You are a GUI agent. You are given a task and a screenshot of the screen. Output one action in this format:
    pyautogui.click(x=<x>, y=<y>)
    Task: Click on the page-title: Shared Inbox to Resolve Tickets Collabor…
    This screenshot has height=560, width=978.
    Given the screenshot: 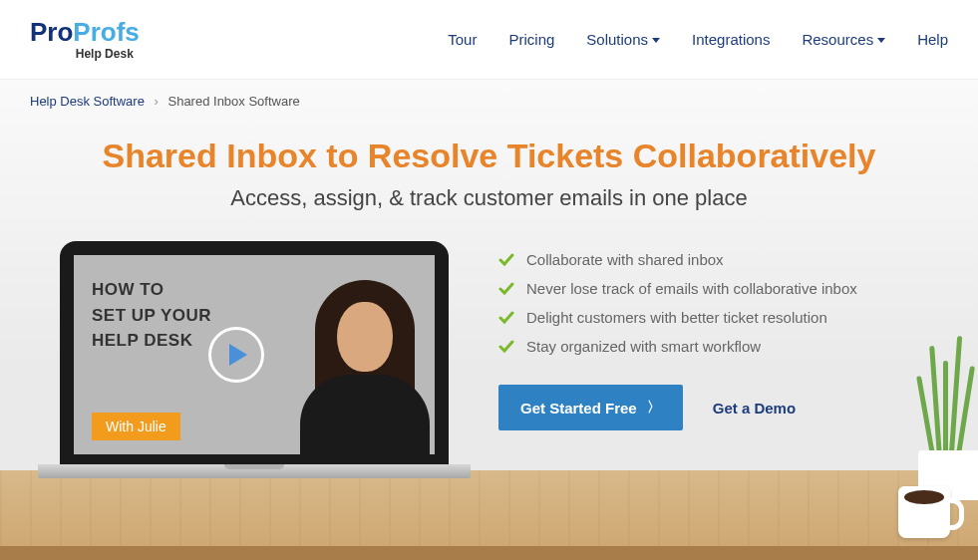 What is the action you would take?
    pyautogui.click(x=489, y=155)
    